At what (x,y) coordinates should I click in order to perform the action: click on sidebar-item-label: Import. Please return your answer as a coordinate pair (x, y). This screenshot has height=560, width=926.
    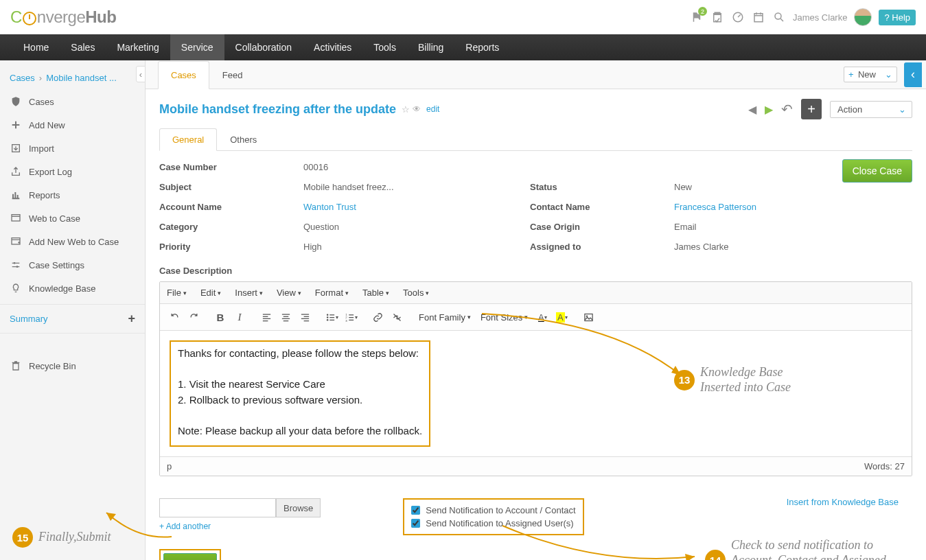
    Looking at the image, I should click on (41, 148).